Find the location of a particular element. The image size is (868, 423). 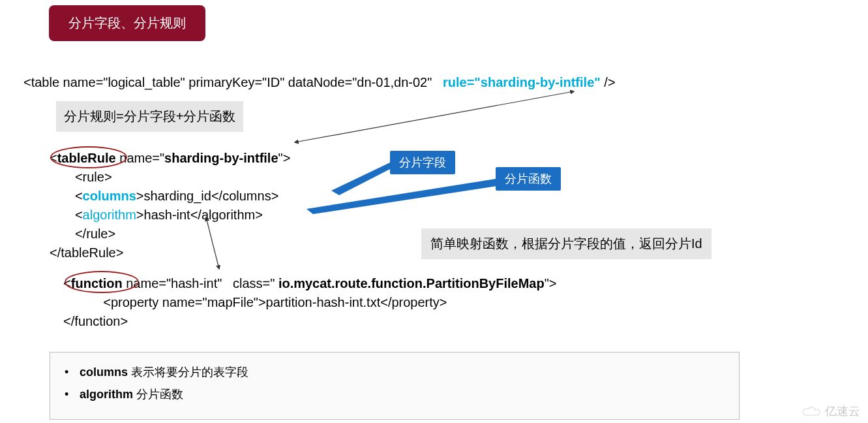

c1-l2: <rule> is located at coordinates (81, 177).